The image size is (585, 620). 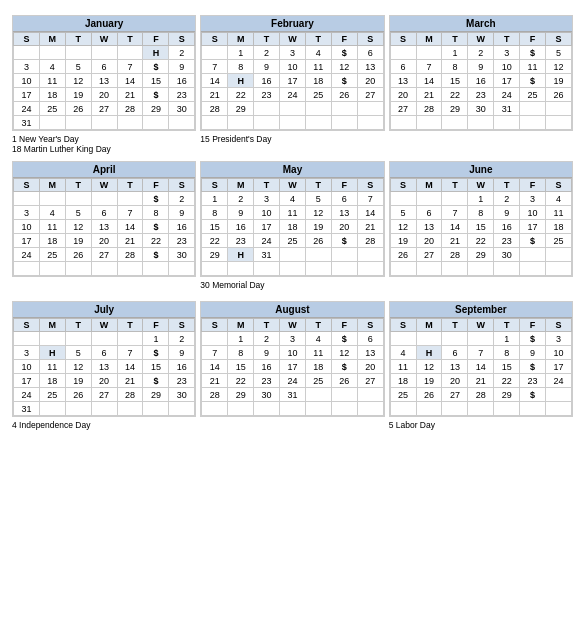 What do you see at coordinates (559, 213) in the screenshot?
I see `calendar-cell: 11` at bounding box center [559, 213].